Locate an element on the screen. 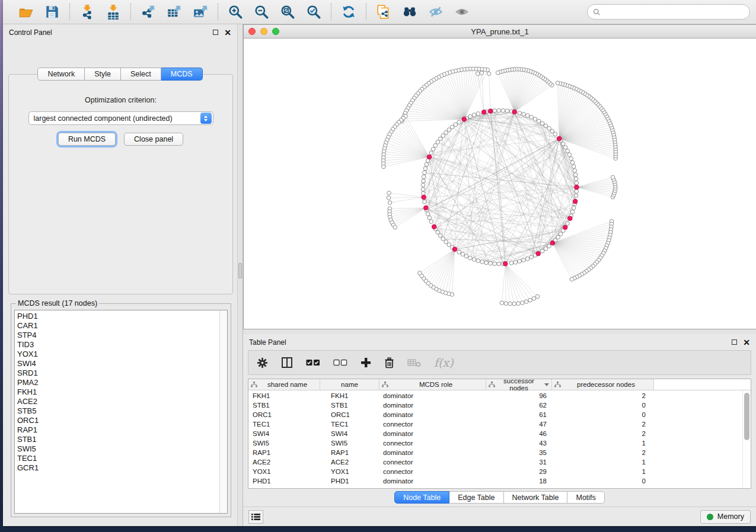  memory-status-button: Memory is located at coordinates (726, 517).